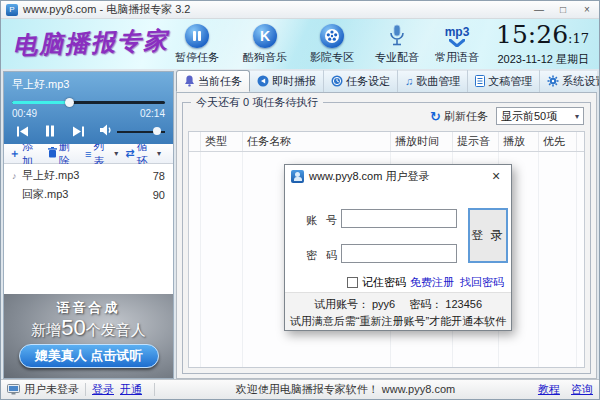 The image size is (600, 400). I want to click on tab-current-tasks: 当前任务, so click(213, 81).